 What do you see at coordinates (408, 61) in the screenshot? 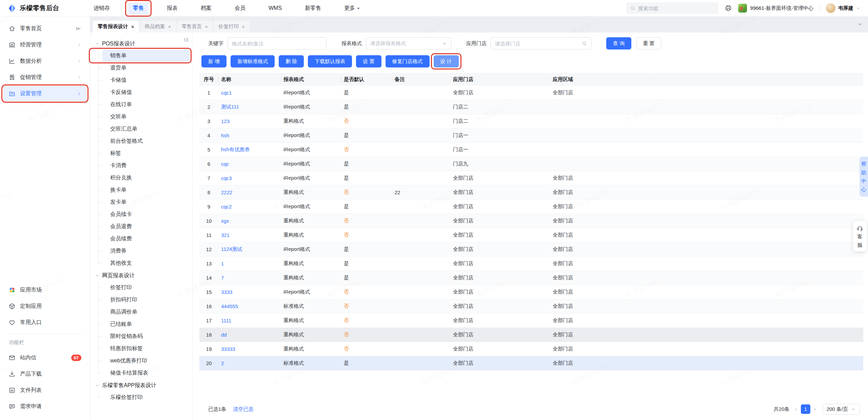
I see `action-button-修复门店格式: 修复门店格式` at bounding box center [408, 61].